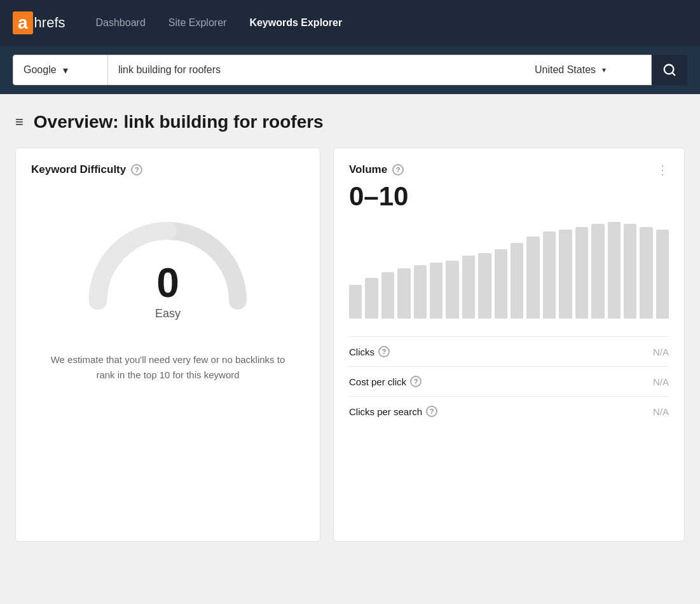  Describe the element at coordinates (350, 122) in the screenshot. I see `page-header: ≡ Overview: link building for roofers` at that location.